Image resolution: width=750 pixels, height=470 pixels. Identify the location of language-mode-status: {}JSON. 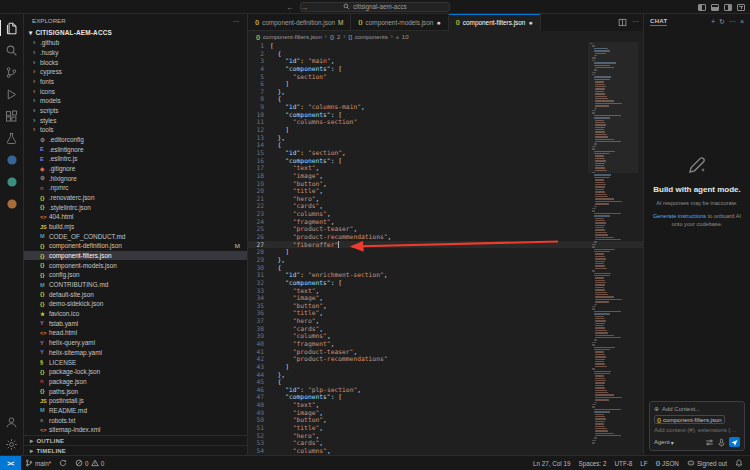
(668, 463).